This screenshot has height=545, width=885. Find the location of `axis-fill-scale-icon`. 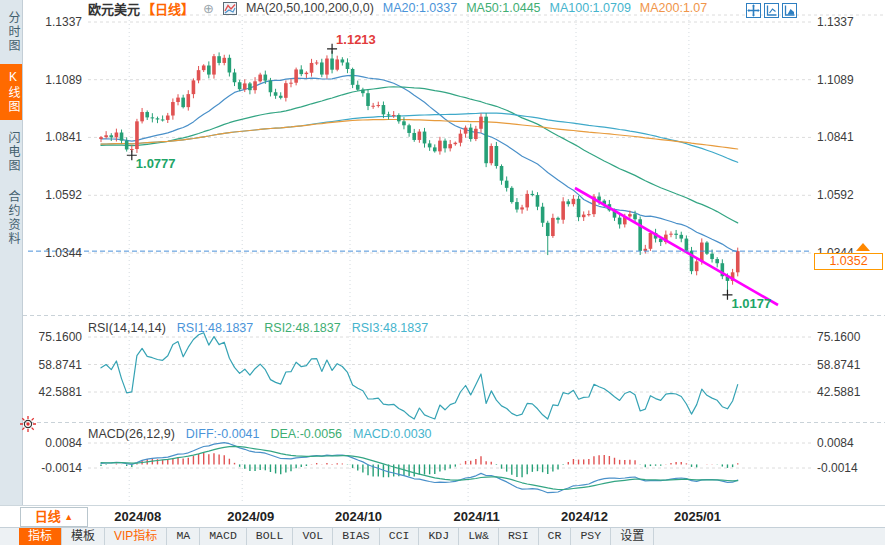

axis-fill-scale-icon is located at coordinates (790, 10).